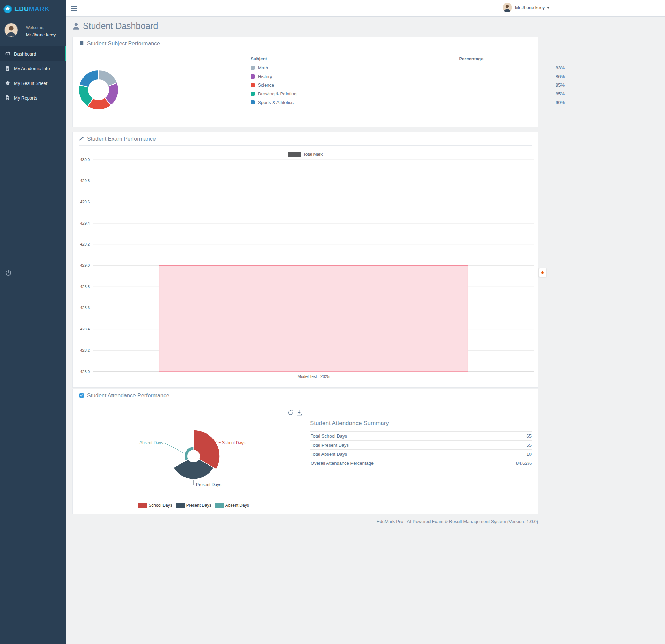  Describe the element at coordinates (421, 445) in the screenshot. I see `table-row: Total Present Days 55` at that location.